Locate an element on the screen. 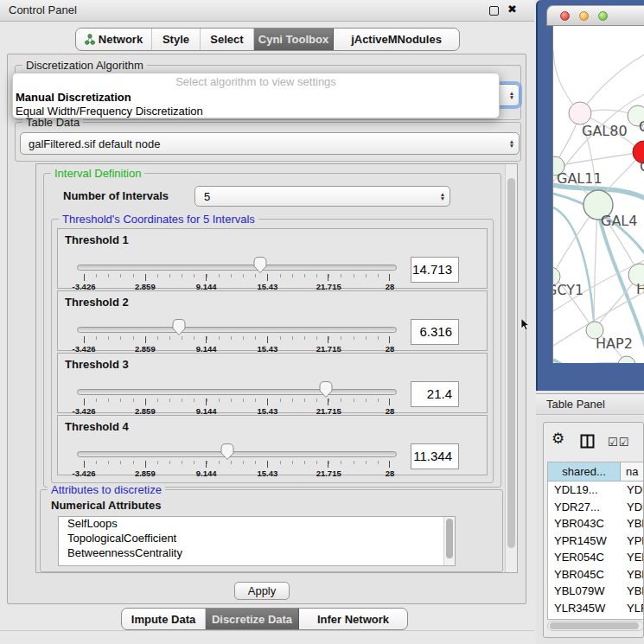 The height and width of the screenshot is (644, 644). numerical-attributes-label: Numerical Attributes is located at coordinates (105, 505).